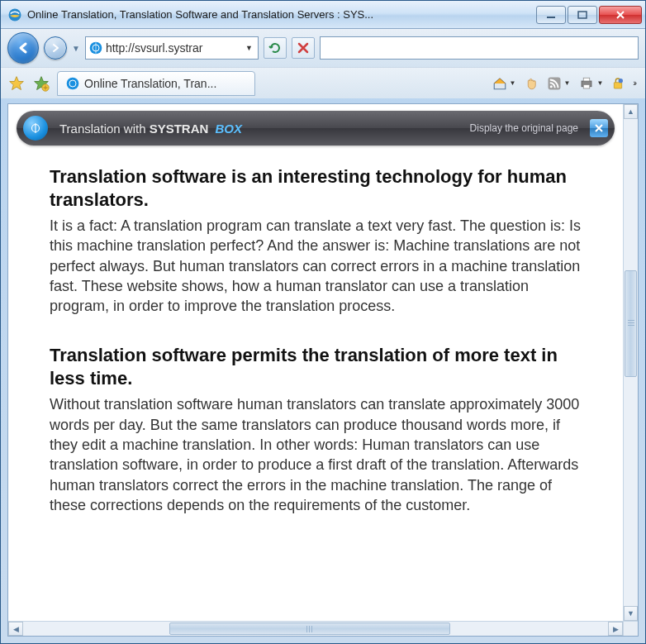 Image resolution: width=646 pixels, height=644 pixels. I want to click on scroll-corner, so click(630, 628).